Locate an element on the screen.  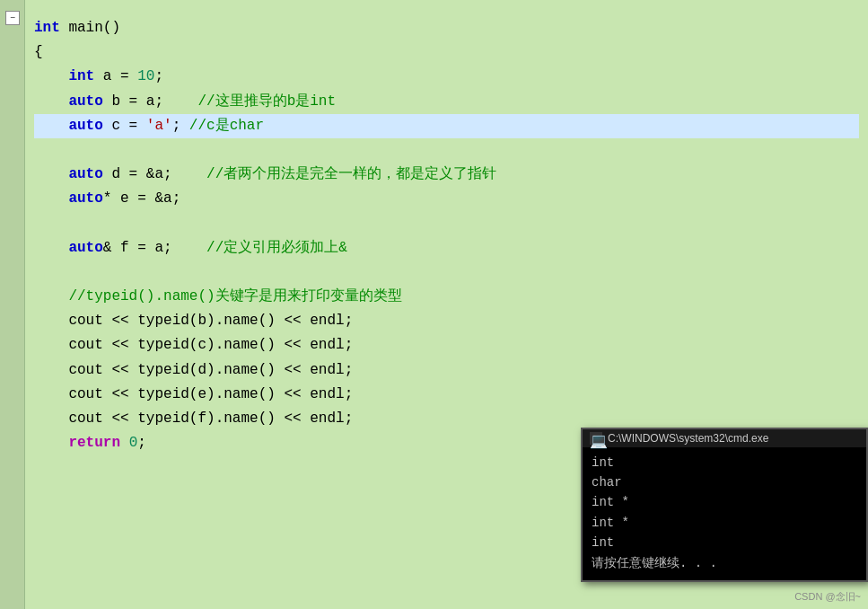
code-line-7: auto d = &a; //者两个用法是完全一样的，都是定义了指针 is located at coordinates (447, 174).